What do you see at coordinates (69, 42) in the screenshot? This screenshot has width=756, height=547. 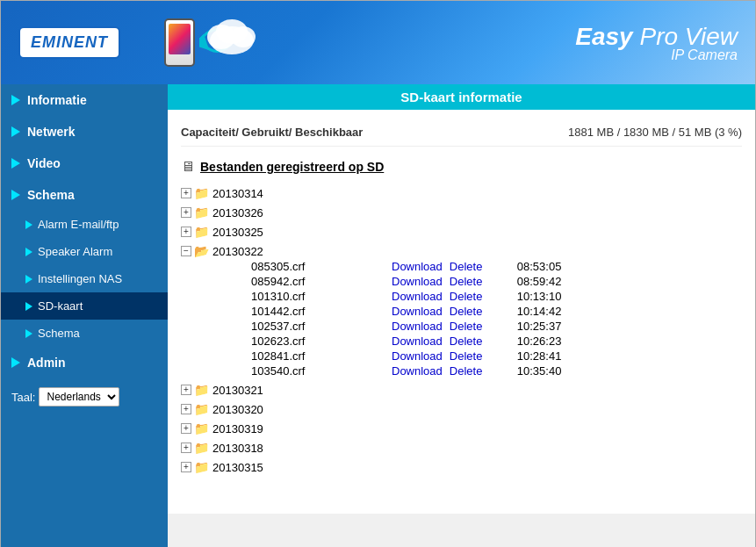 I see `eminent-logo: EMINENT` at bounding box center [69, 42].